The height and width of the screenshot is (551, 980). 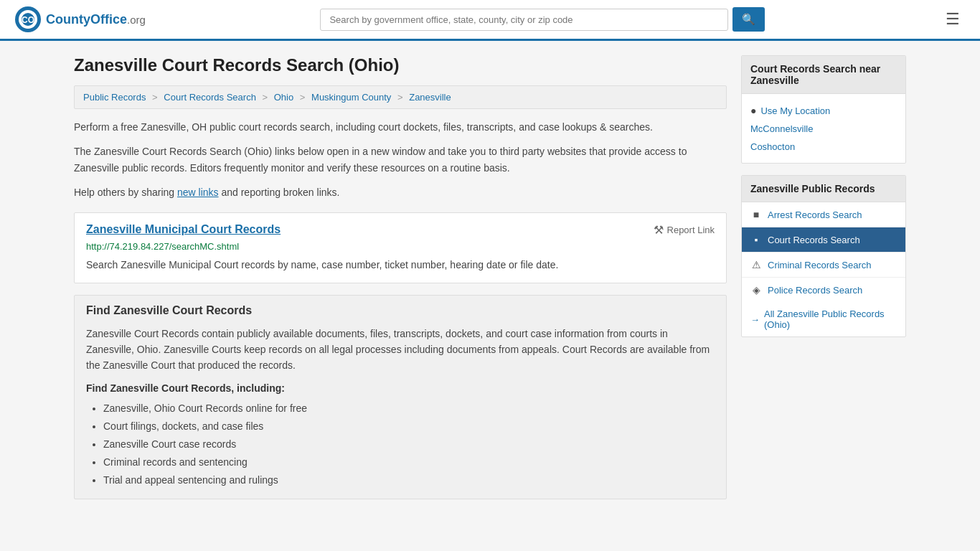 I want to click on location-mcconnelsville: McConnelsville, so click(x=824, y=129).